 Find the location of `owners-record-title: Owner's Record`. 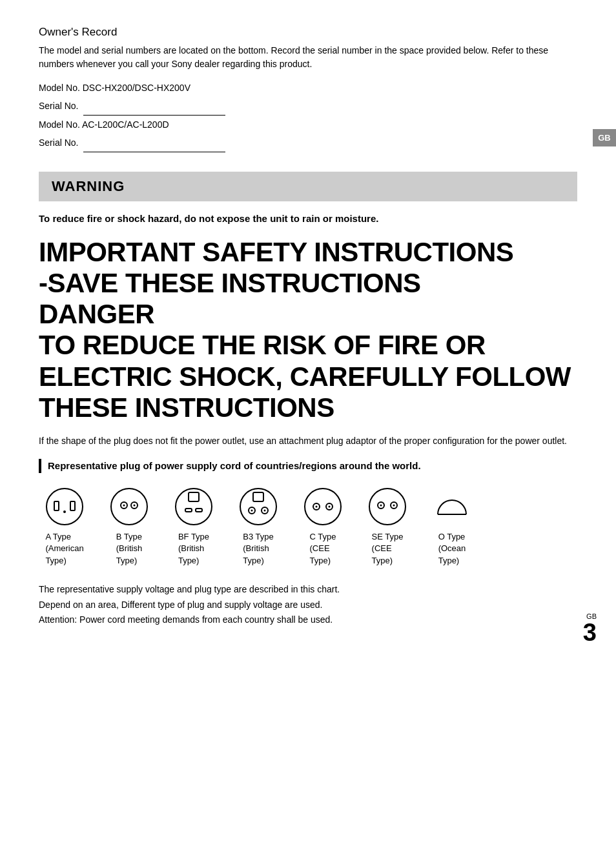

owners-record-title: Owner's Record is located at coordinates (308, 32).